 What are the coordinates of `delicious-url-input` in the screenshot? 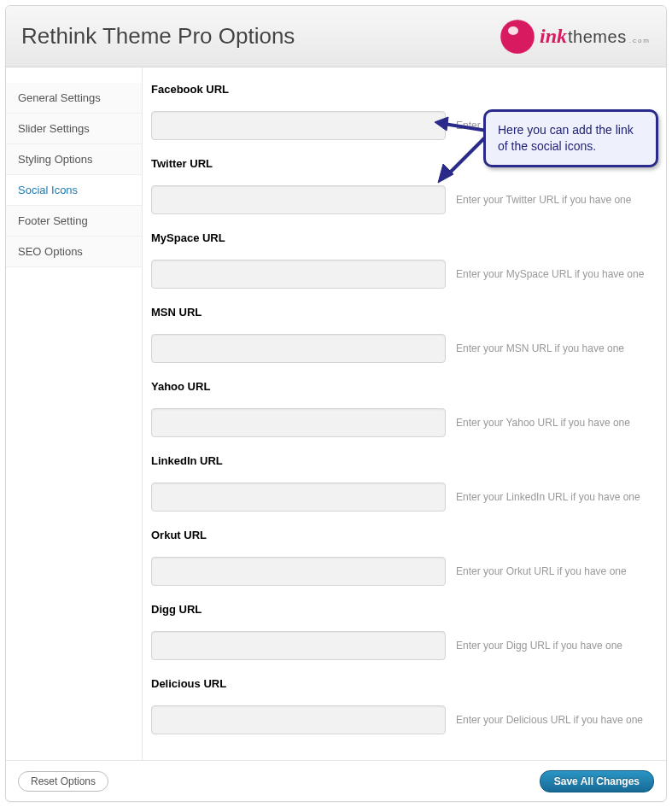 It's located at (299, 720).